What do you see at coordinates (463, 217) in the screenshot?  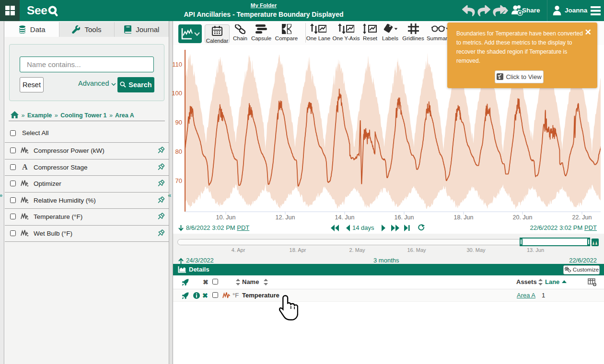 I see `svg-text: 18. Jun` at bounding box center [463, 217].